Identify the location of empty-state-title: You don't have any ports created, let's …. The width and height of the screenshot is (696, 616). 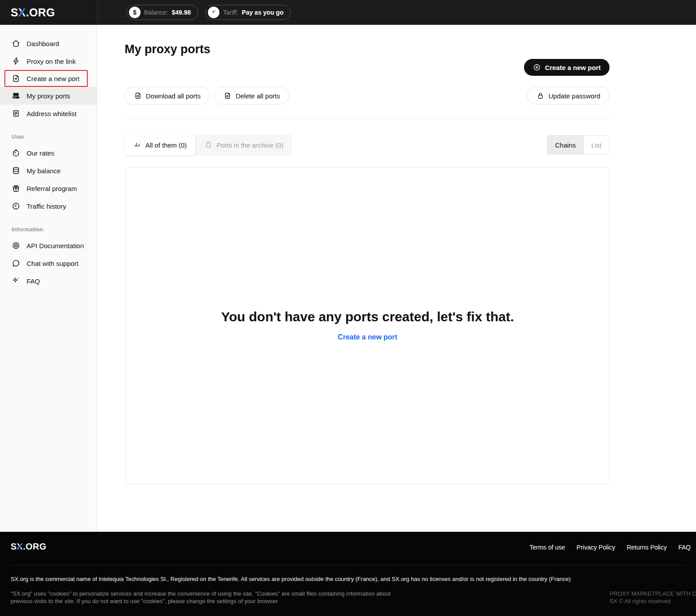
(368, 317).